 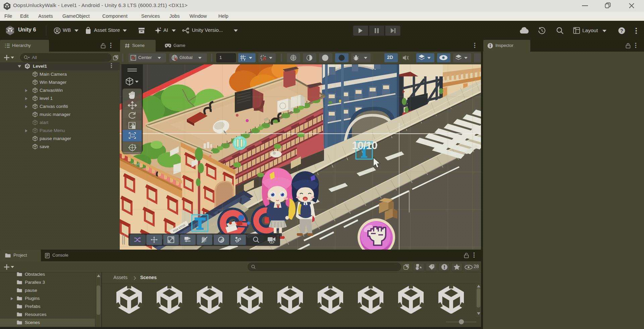 What do you see at coordinates (364, 145) in the screenshot?
I see `svg-text: 10/10` at bounding box center [364, 145].